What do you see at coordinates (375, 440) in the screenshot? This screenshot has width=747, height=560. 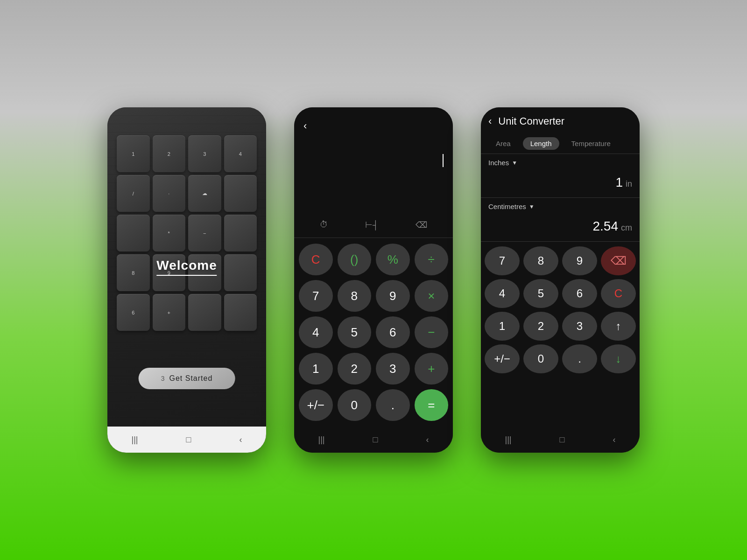 I see `phone2-nav-home-icon: □` at bounding box center [375, 440].